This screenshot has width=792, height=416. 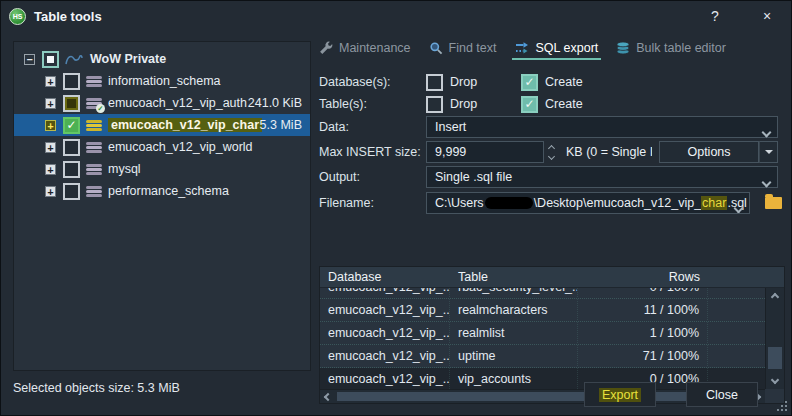 What do you see at coordinates (774, 338) in the screenshot?
I see `vertical-scrollbar` at bounding box center [774, 338].